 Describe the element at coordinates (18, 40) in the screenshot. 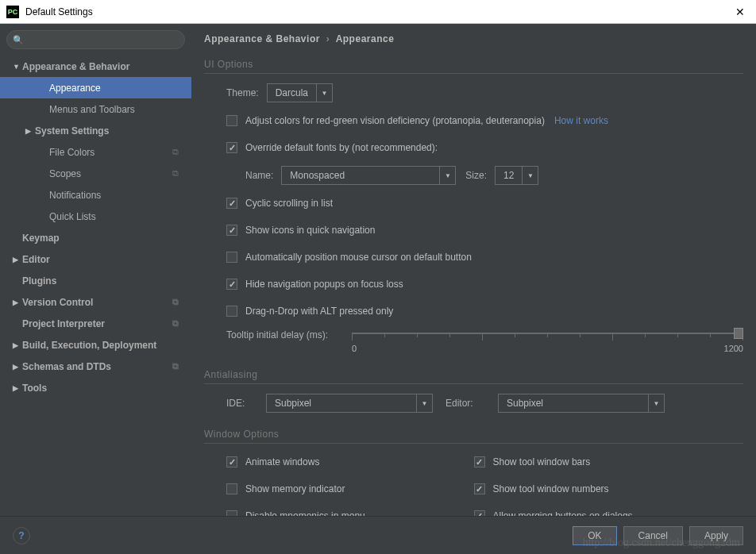

I see `search-icon: 🔍` at that location.